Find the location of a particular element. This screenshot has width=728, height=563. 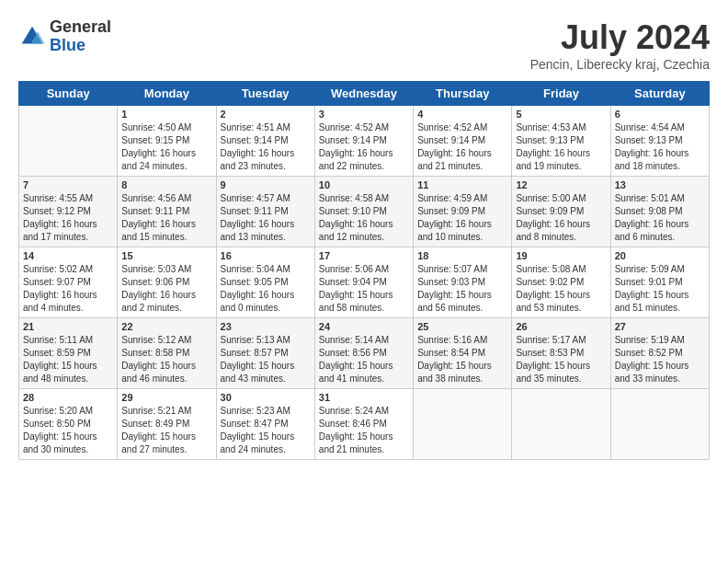

day-number: 30 is located at coordinates (266, 397).